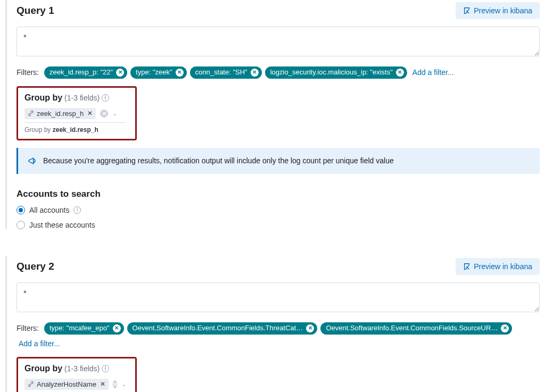 The image size is (545, 392). What do you see at coordinates (222, 329) in the screenshot?
I see `filter-pill: Oevent.SoftwareInfo.Event.CommonFields.T…` at bounding box center [222, 329].